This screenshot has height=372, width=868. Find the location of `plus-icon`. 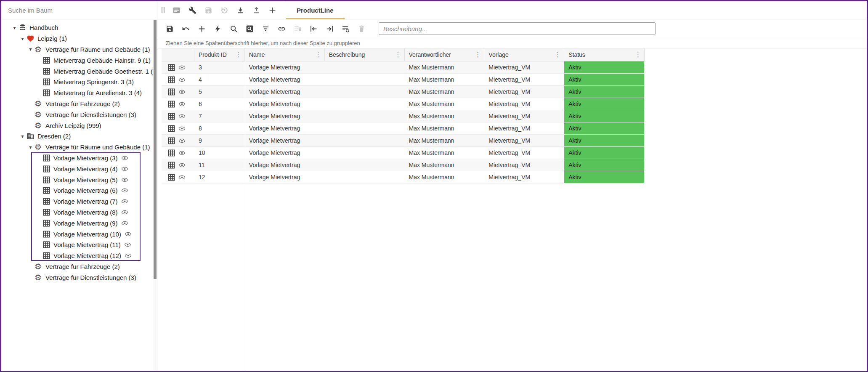

plus-icon is located at coordinates (273, 10).